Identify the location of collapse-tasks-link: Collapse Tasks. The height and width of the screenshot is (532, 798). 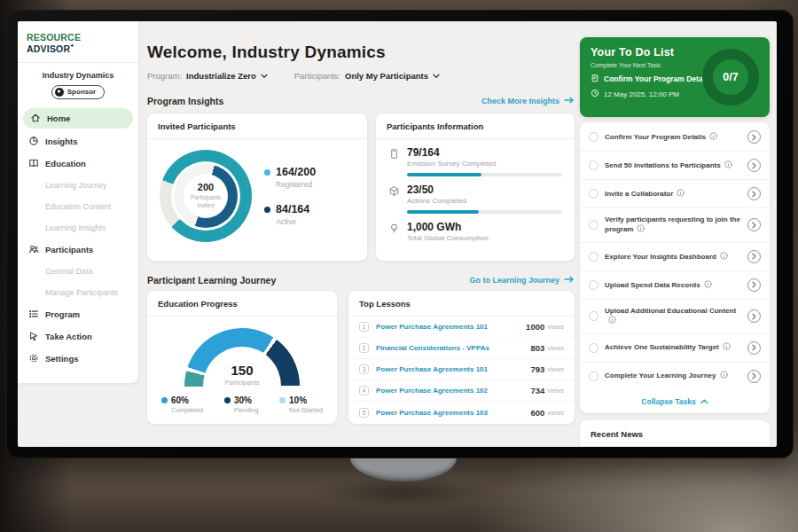
(675, 401).